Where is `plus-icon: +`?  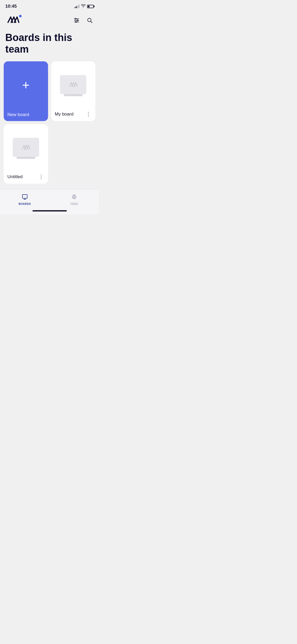 plus-icon: + is located at coordinates (26, 85).